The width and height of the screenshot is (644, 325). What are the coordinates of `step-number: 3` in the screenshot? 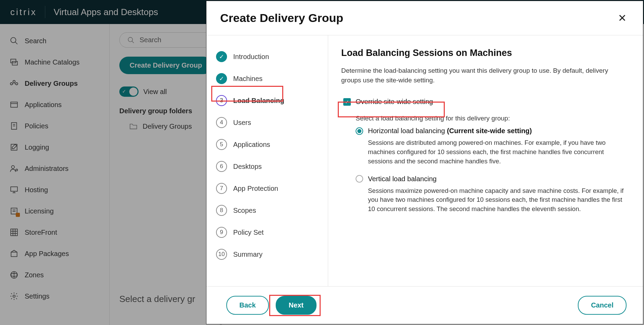 It's located at (222, 101).